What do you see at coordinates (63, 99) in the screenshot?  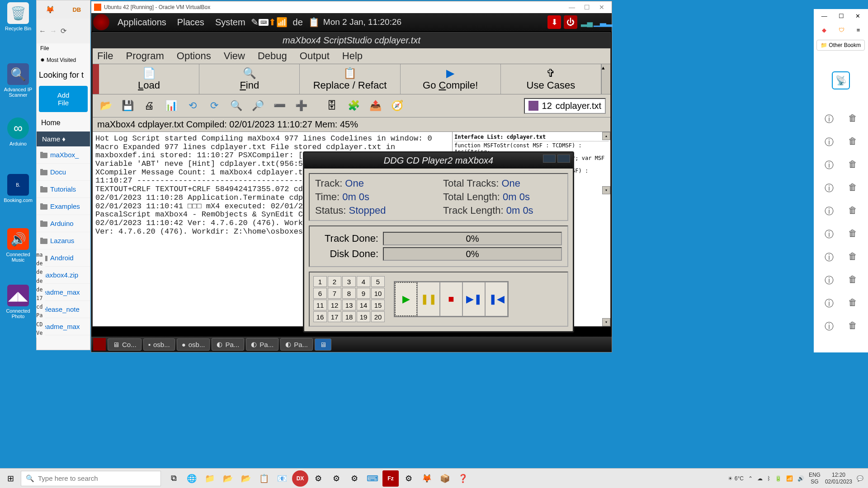 I see `add-file-button: Add File` at bounding box center [63, 99].